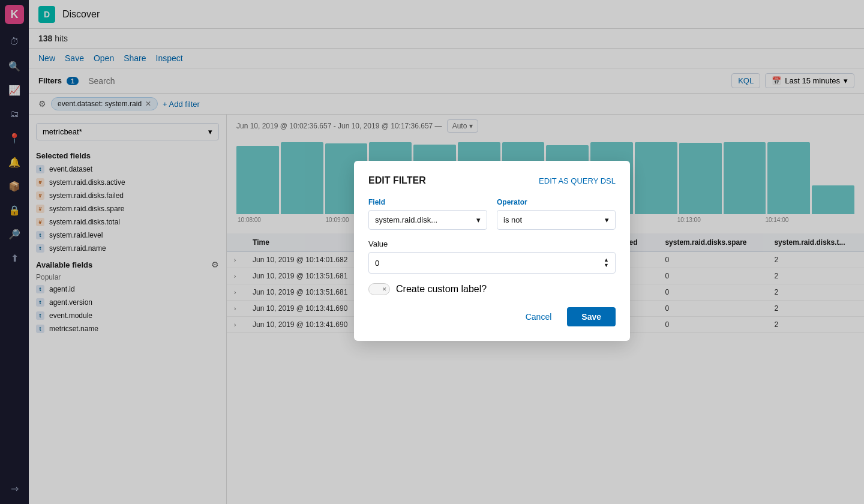 This screenshot has width=864, height=504. I want to click on modal-header: EDIT FILTER EDIT AS QUERY DSL, so click(492, 181).